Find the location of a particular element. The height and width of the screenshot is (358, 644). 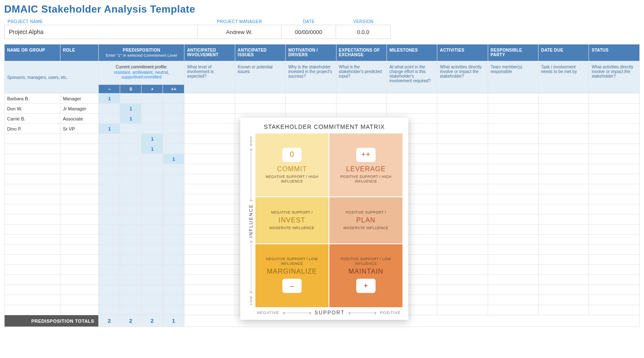

cell-pred-3: 1 is located at coordinates (174, 159).